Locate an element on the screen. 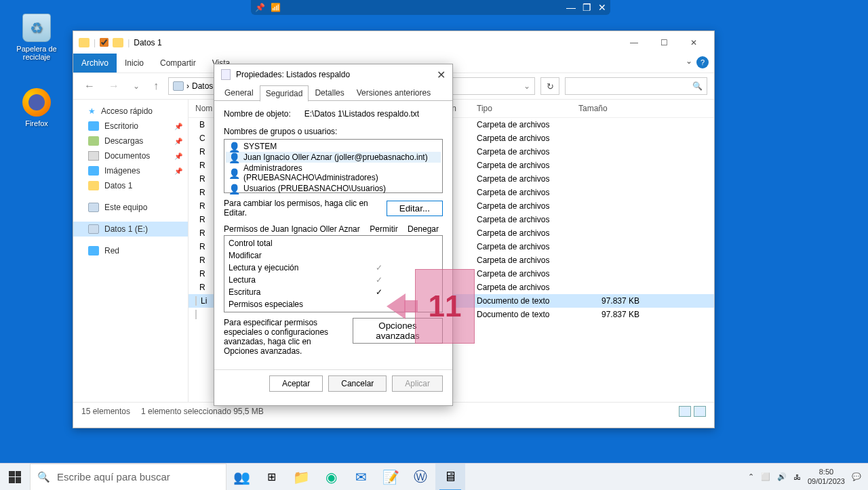 The width and height of the screenshot is (868, 490). network-icon: 🖧 is located at coordinates (797, 477).